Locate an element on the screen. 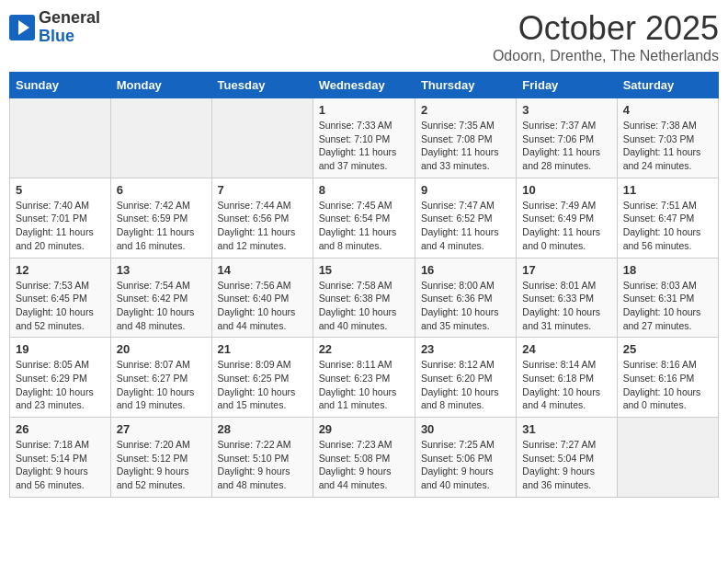  day-number: 16 is located at coordinates (465, 270).